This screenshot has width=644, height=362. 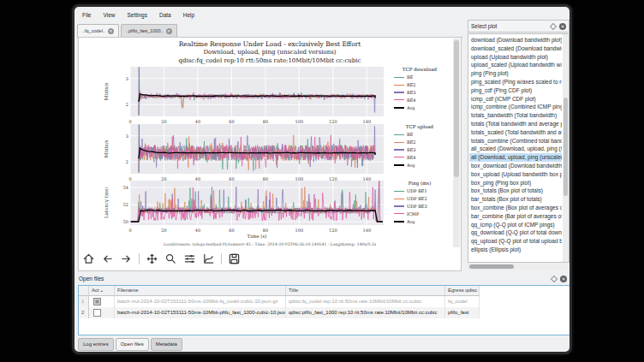 What do you see at coordinates (519, 267) in the screenshot?
I see `plot-list-hscrollbar` at bounding box center [519, 267].